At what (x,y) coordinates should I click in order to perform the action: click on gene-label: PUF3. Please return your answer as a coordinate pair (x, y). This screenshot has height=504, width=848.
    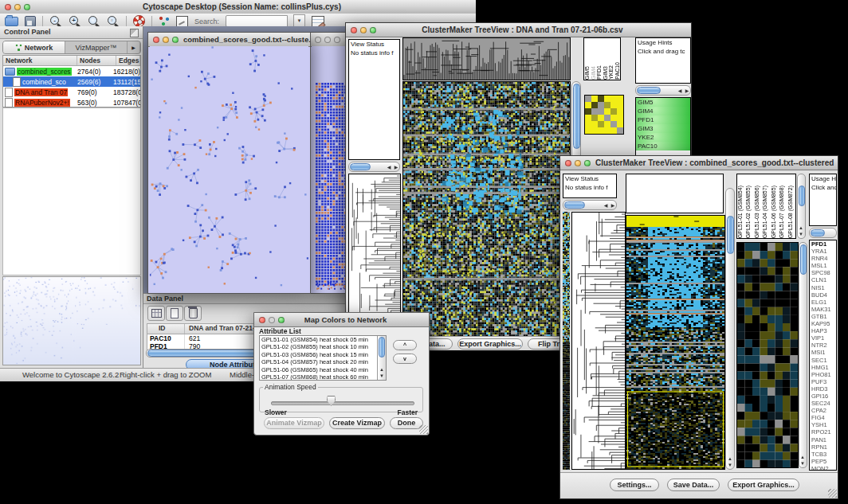
    Looking at the image, I should click on (822, 382).